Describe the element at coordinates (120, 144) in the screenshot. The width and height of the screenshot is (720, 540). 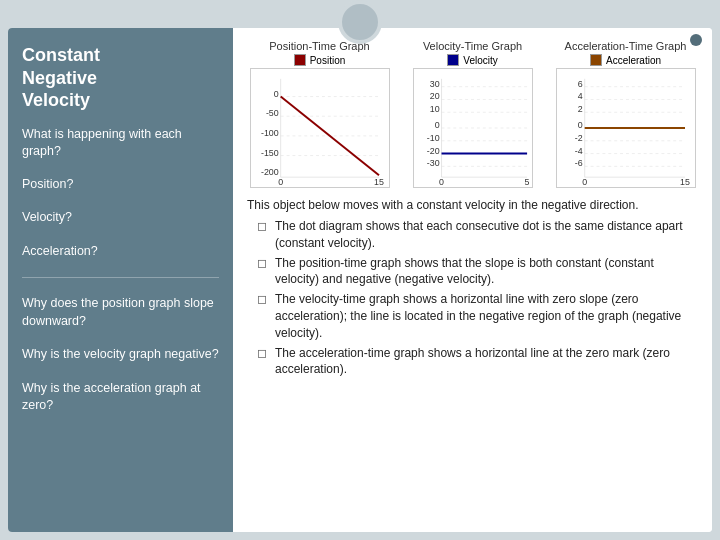
I see `sidebar-question: What is happening with each graph?` at that location.